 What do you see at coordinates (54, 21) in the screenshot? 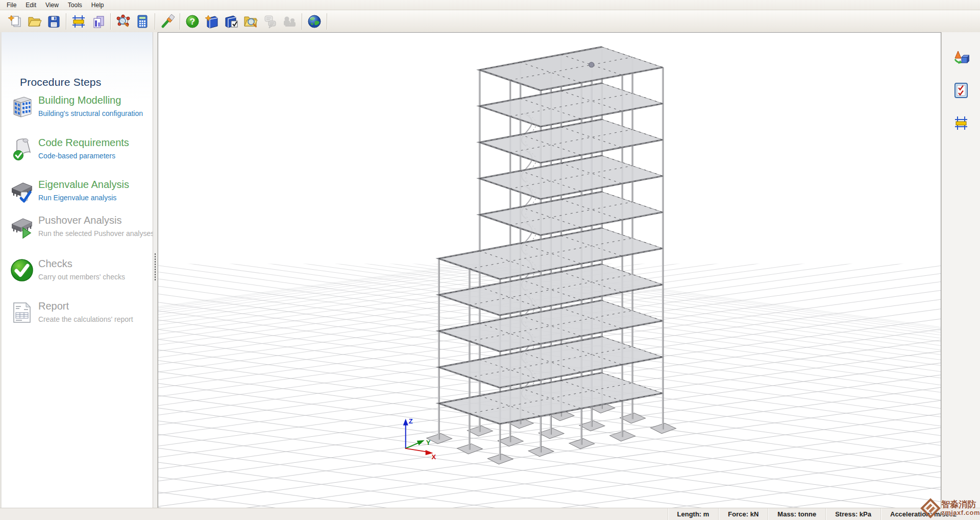
I see `save-button` at bounding box center [54, 21].